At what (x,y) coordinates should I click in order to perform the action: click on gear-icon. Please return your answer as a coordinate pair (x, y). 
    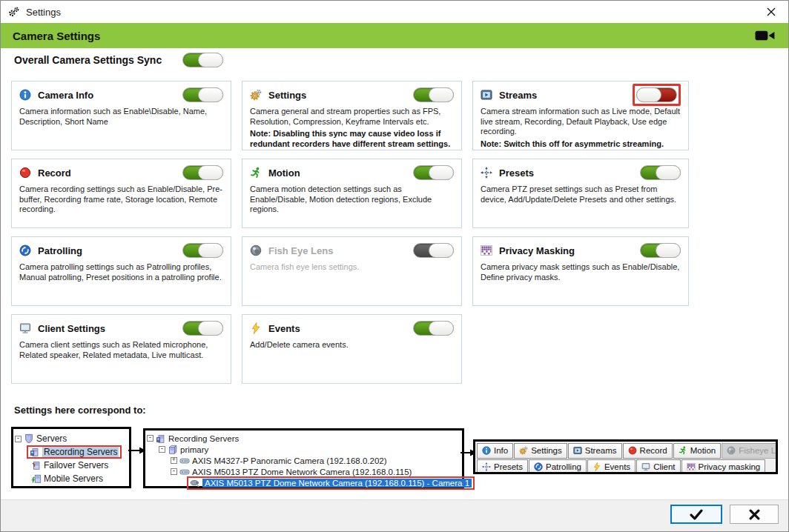
    Looking at the image, I should click on (256, 95).